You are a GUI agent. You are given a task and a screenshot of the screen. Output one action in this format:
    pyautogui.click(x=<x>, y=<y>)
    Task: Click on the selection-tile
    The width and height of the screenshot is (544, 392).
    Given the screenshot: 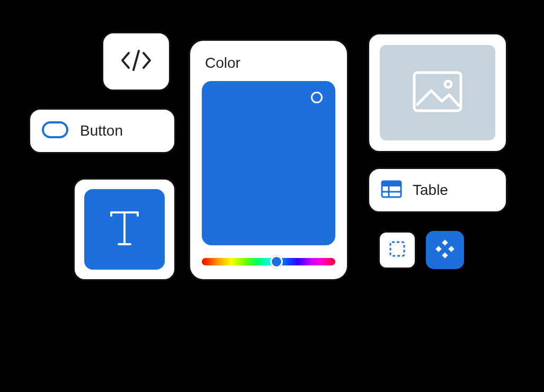 What is the action you would take?
    pyautogui.click(x=397, y=250)
    